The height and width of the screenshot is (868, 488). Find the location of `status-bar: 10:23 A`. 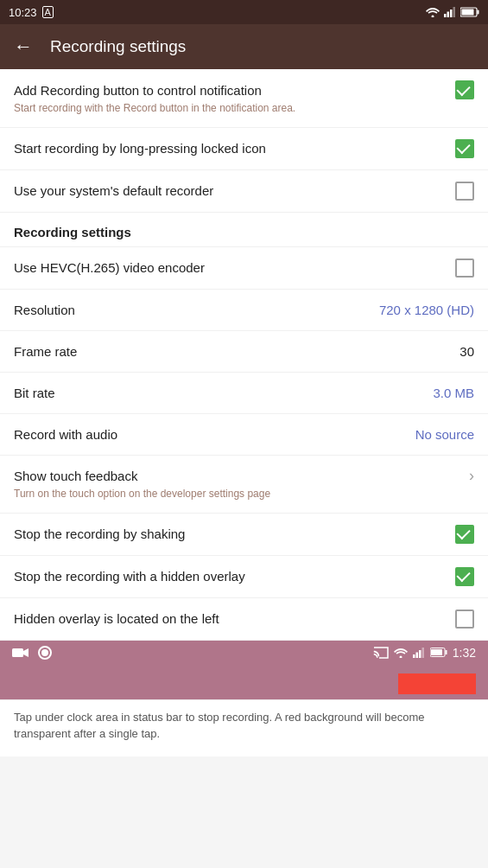

status-bar: 10:23 A is located at coordinates (244, 12).